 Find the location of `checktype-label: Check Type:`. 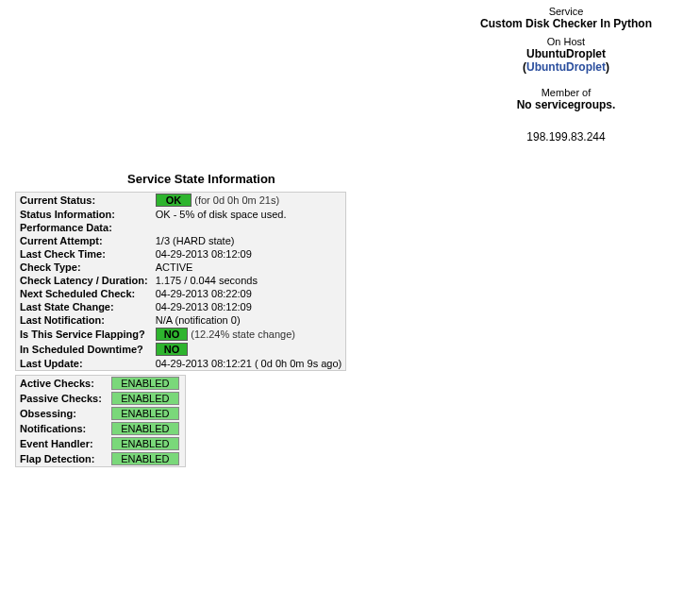

checktype-label: Check Type: is located at coordinates (84, 267).